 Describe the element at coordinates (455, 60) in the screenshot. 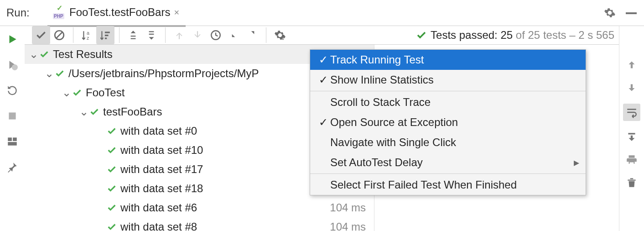

I see `menu-item-label: Track Running Test` at that location.